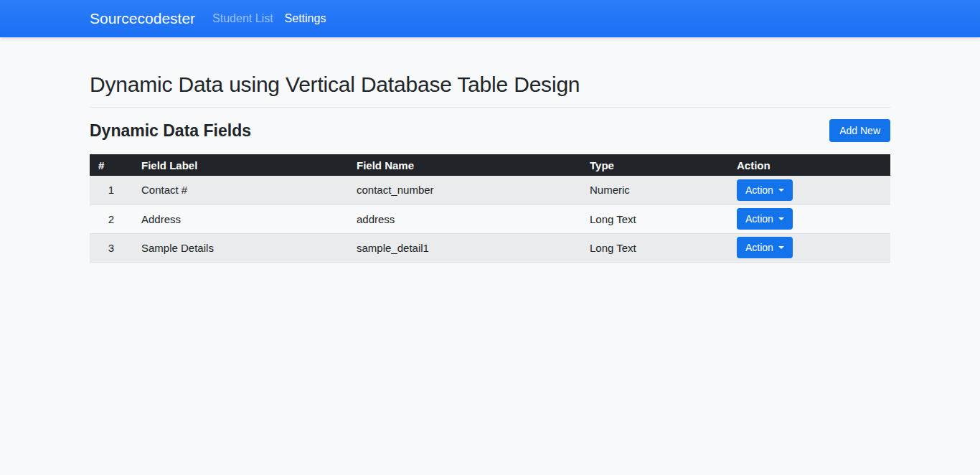  What do you see at coordinates (490, 19) in the screenshot?
I see `navbar-container: Sourcecodester Student List Settings` at bounding box center [490, 19].